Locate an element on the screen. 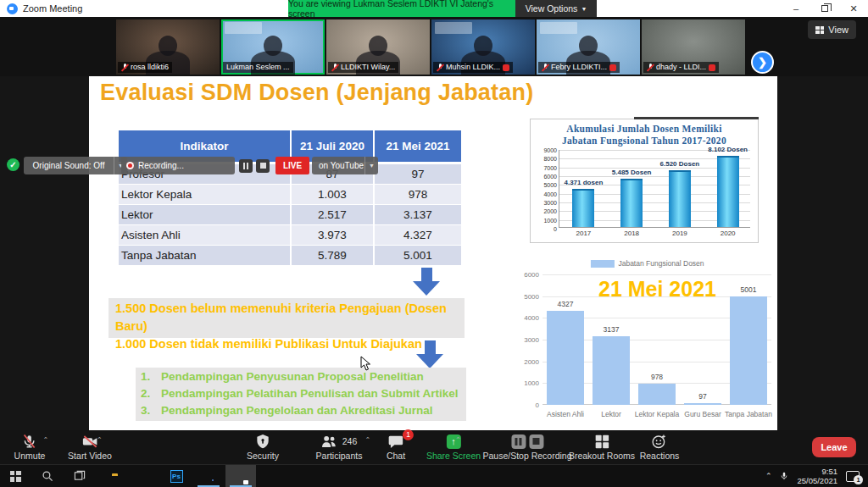 The height and width of the screenshot is (487, 868). live-platform-dropdown: on YouTube ▼ is located at coordinates (345, 166).